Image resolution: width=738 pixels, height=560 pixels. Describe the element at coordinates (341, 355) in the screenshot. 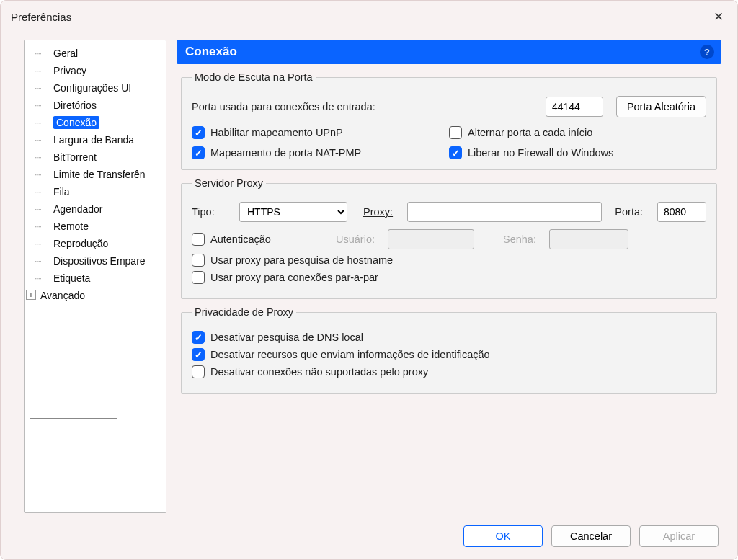

I see `disable-ident-checkbox: Desativar recursos que enviam informaçõe…` at that location.